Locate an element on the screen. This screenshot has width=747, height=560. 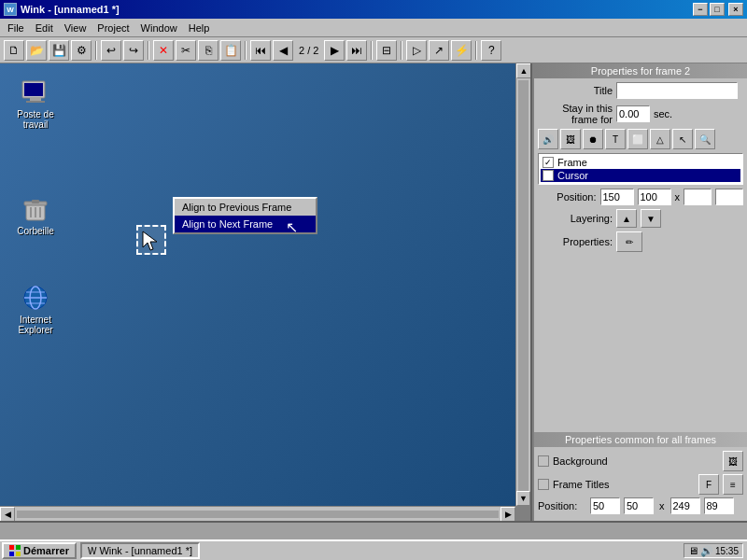
taskbar-app-icon: W is located at coordinates (92, 551).